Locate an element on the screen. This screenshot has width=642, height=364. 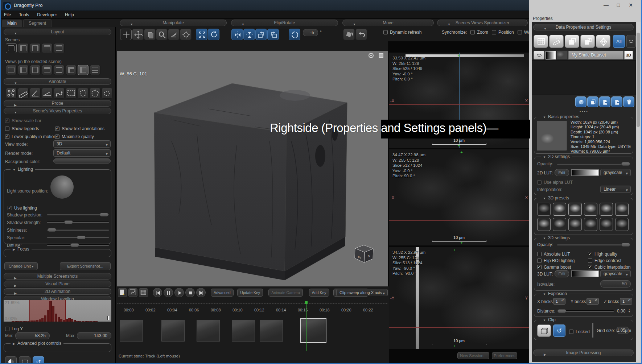
points-annotate-button is located at coordinates (11, 93).